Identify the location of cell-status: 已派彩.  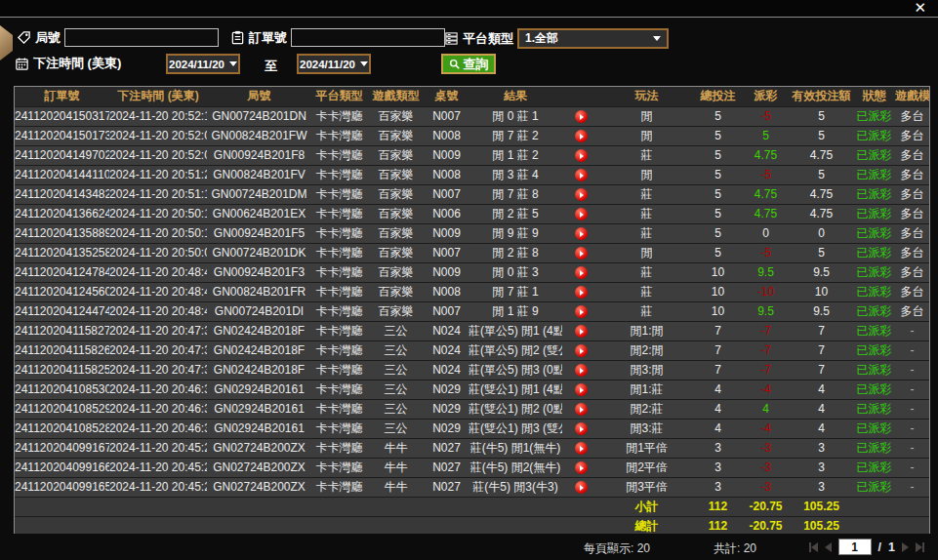
(875, 136).